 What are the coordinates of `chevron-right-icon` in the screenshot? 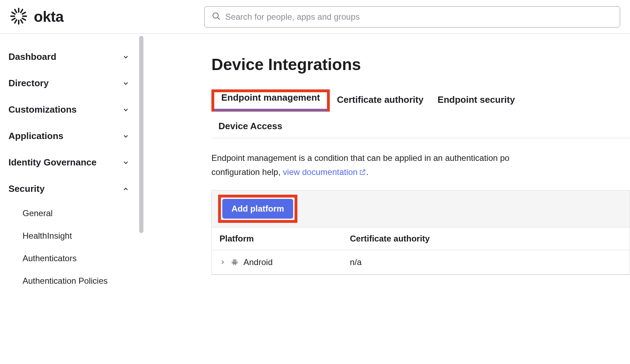 It's located at (223, 262).